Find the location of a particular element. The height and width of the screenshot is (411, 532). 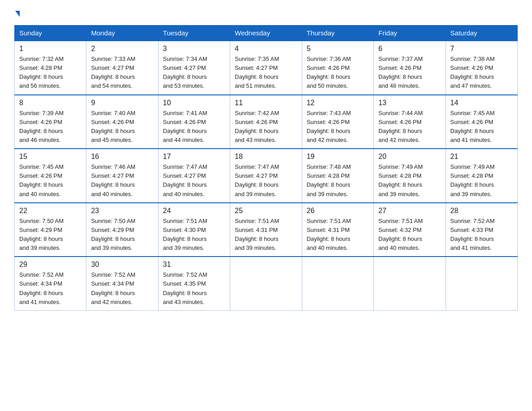

day-info: Sunrise: 7:32 AMSunset: 4:28 PMDaylight:… is located at coordinates (41, 73).